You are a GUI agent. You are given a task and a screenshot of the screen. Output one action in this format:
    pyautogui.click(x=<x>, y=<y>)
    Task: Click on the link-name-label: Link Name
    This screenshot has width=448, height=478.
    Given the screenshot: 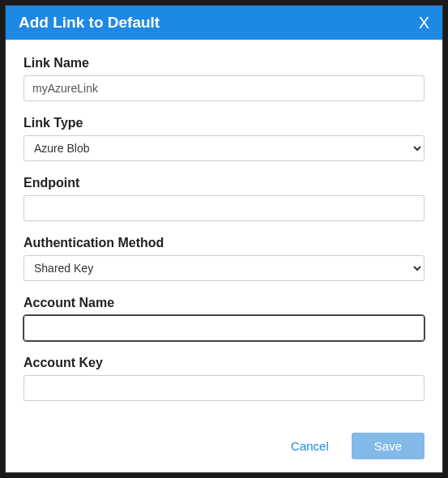 What is the action you would take?
    pyautogui.click(x=224, y=63)
    